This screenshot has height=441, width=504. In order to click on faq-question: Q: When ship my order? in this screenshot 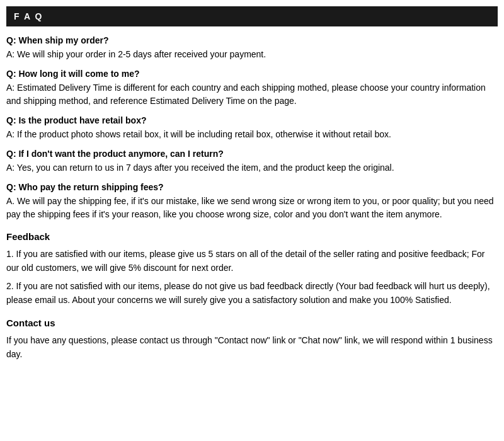, I will do `click(252, 40)`.